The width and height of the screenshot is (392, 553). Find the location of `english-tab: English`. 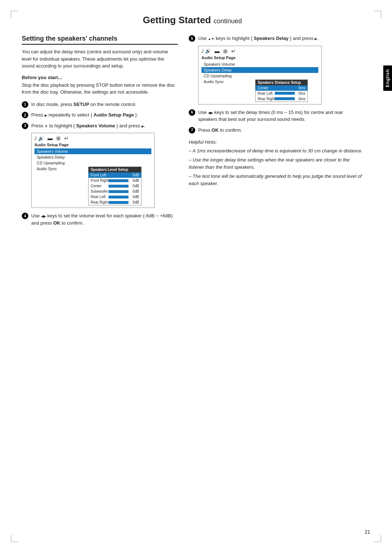

english-tab: English is located at coordinates (388, 78).